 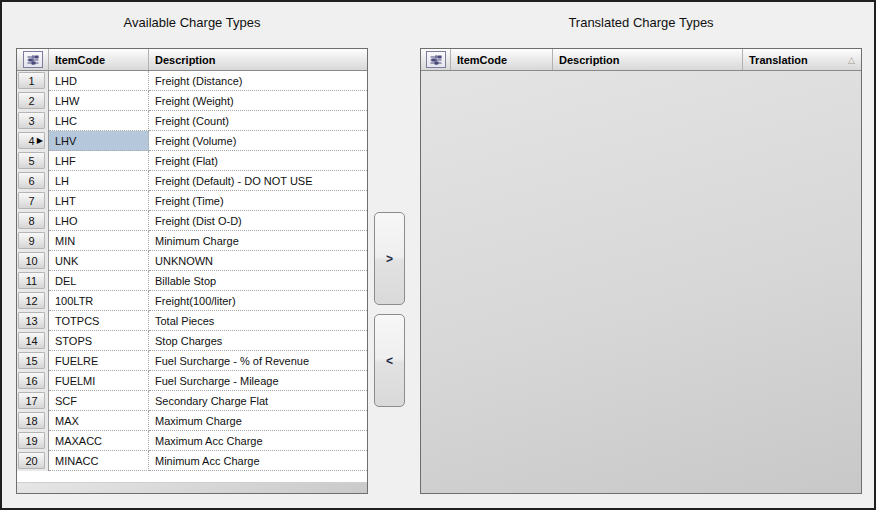 I want to click on move-right-button: >, so click(x=390, y=258).